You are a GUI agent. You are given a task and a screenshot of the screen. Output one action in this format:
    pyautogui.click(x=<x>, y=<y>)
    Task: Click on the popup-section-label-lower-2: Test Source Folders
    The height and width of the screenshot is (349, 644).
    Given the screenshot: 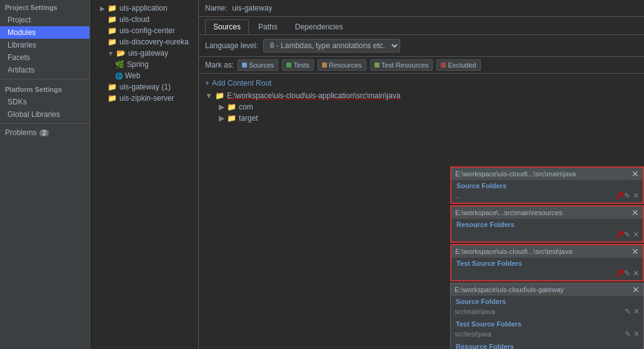 What is the action you would take?
    pyautogui.click(x=547, y=323)
    